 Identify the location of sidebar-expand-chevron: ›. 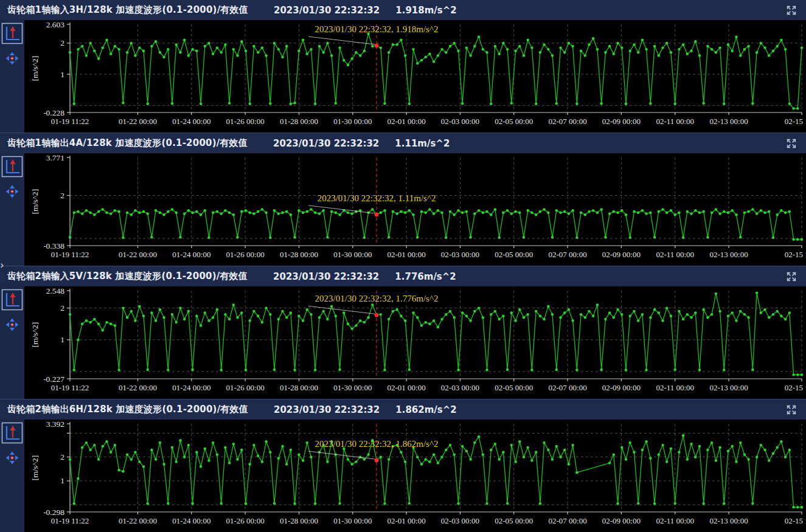
(2, 265).